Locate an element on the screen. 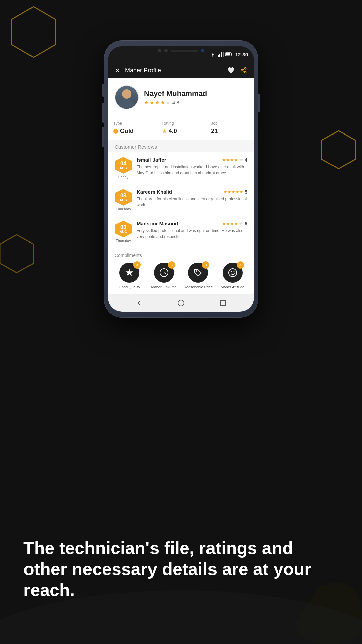  volume-down-button is located at coordinates (103, 113).